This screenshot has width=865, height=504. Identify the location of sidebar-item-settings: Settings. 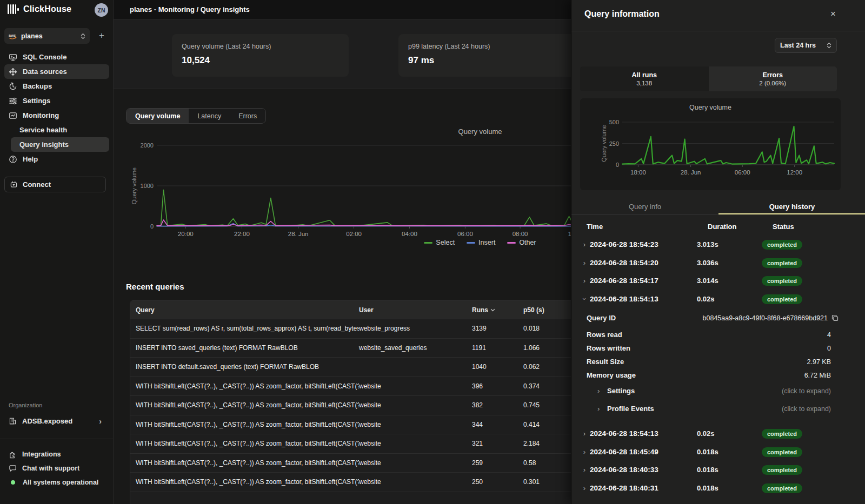
(57, 100).